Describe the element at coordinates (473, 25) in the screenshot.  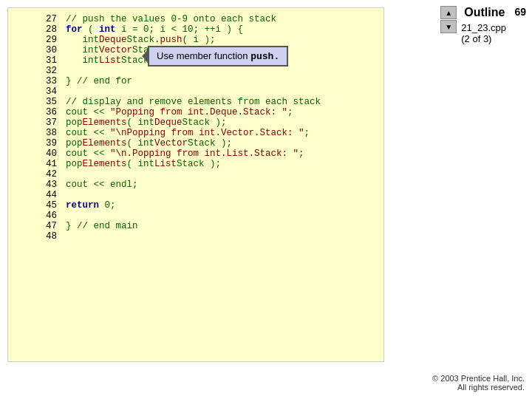
I see `outline-controls-area: ▲ ▼ Outline 21_23.cpp (2 of 3)` at that location.